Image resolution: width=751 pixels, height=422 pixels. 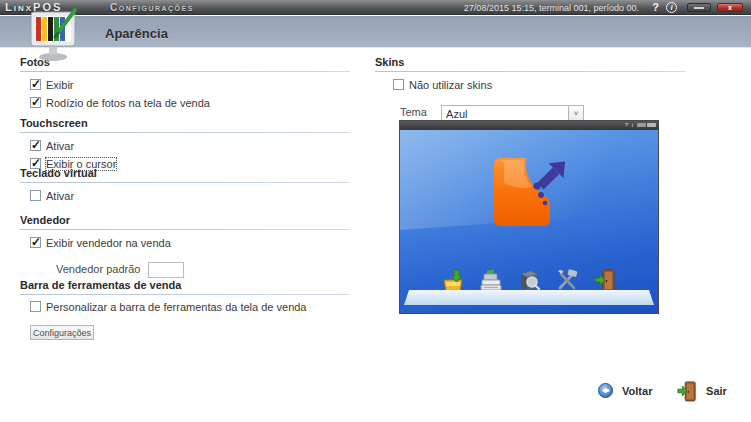 What do you see at coordinates (185, 173) in the screenshot?
I see `section-title-teclado: Teclado virtual` at bounding box center [185, 173].